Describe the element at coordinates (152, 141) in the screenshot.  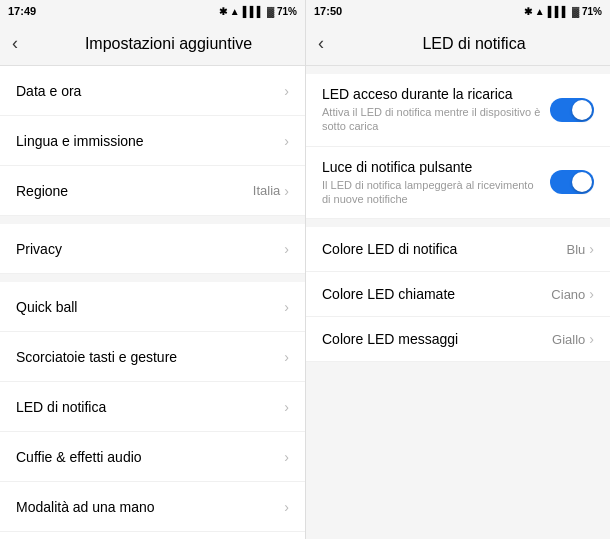
I see `menu-item-lingua: Lingua e immissione ›` at that location.